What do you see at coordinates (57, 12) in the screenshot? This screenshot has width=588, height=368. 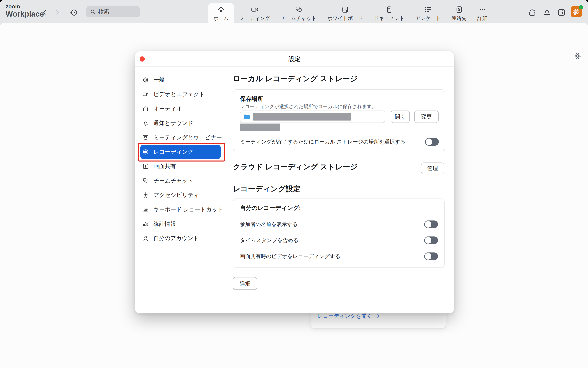 I see `forward-button` at bounding box center [57, 12].